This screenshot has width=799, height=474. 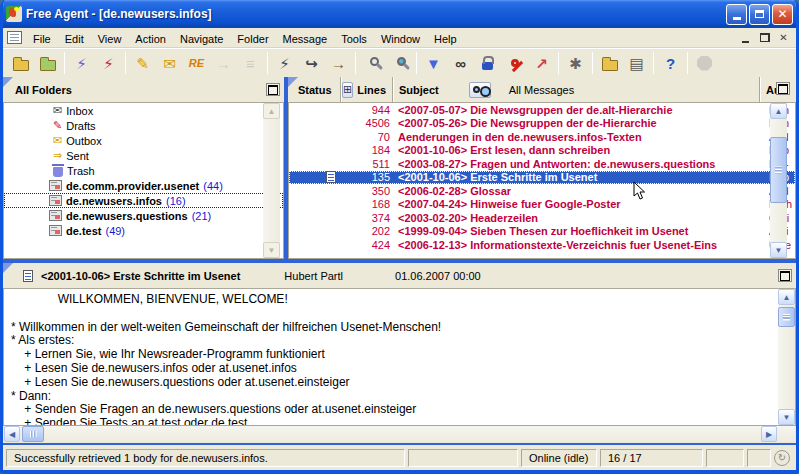 I want to click on mdi-minimize-icon, so click(x=746, y=42).